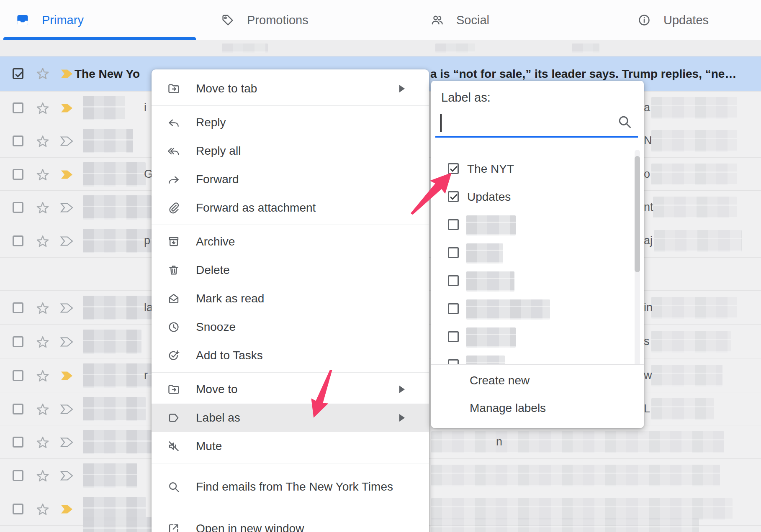  Describe the element at coordinates (174, 89) in the screenshot. I see `folder-move-icon` at that location.